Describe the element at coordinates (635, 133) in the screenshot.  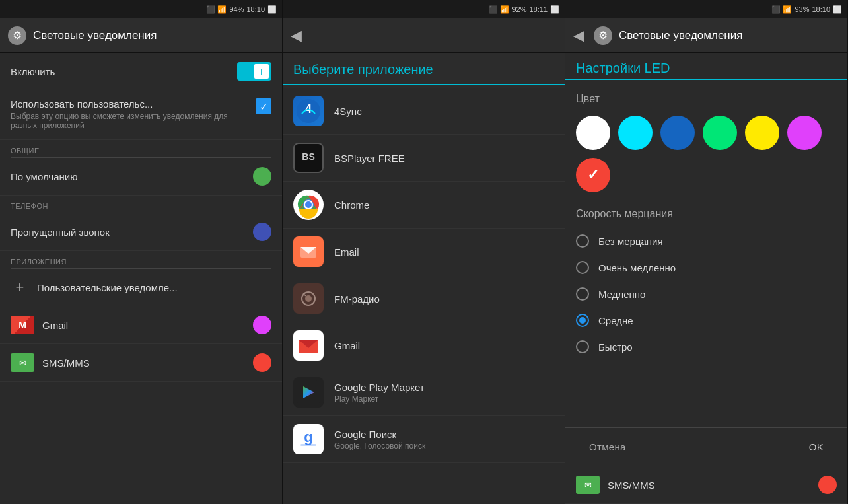
I see `color-cyan` at that location.